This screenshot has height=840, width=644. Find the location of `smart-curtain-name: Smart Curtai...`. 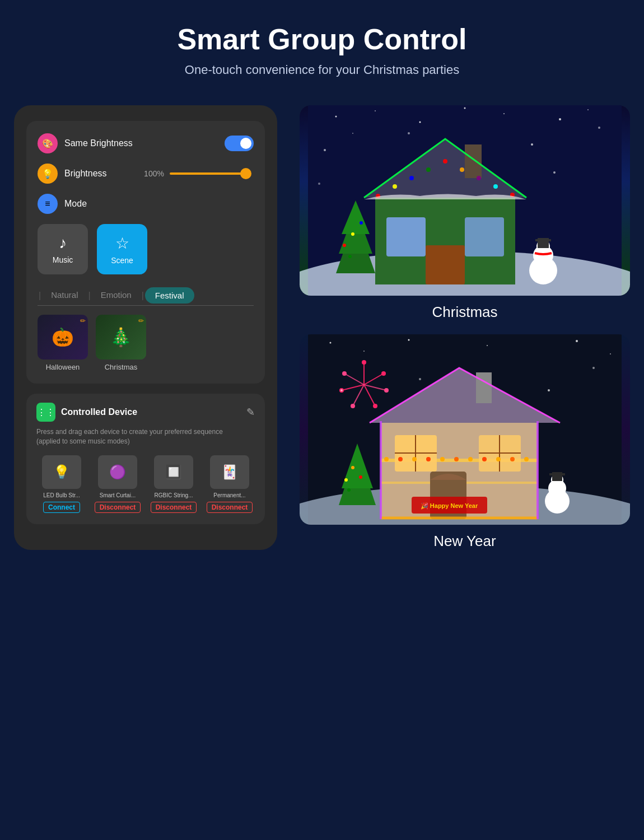

smart-curtain-name: Smart Curtai... is located at coordinates (118, 495).